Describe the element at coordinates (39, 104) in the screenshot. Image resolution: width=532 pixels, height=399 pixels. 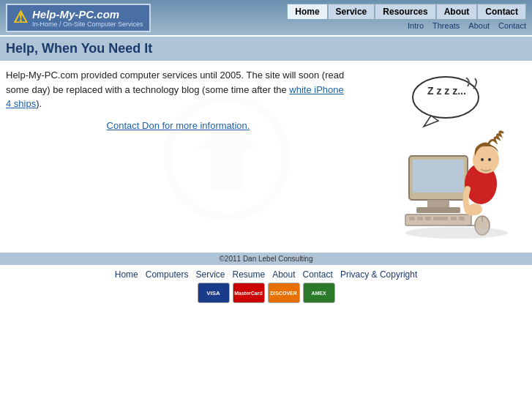
I see `body-text-part2: ).` at that location.